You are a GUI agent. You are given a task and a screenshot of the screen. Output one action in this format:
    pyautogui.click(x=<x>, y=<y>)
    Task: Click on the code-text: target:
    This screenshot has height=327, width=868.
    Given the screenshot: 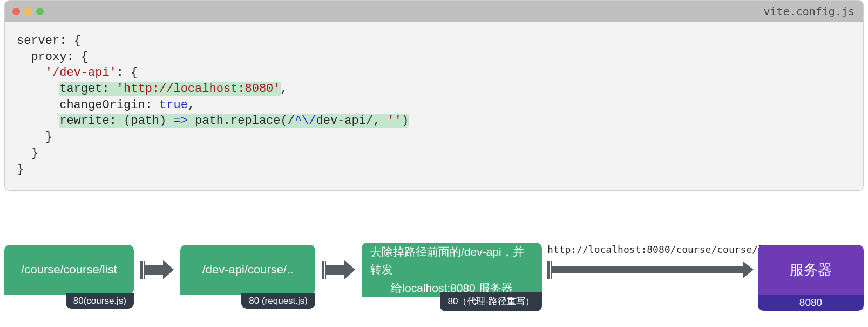 What is the action you would take?
    pyautogui.click(x=88, y=89)
    